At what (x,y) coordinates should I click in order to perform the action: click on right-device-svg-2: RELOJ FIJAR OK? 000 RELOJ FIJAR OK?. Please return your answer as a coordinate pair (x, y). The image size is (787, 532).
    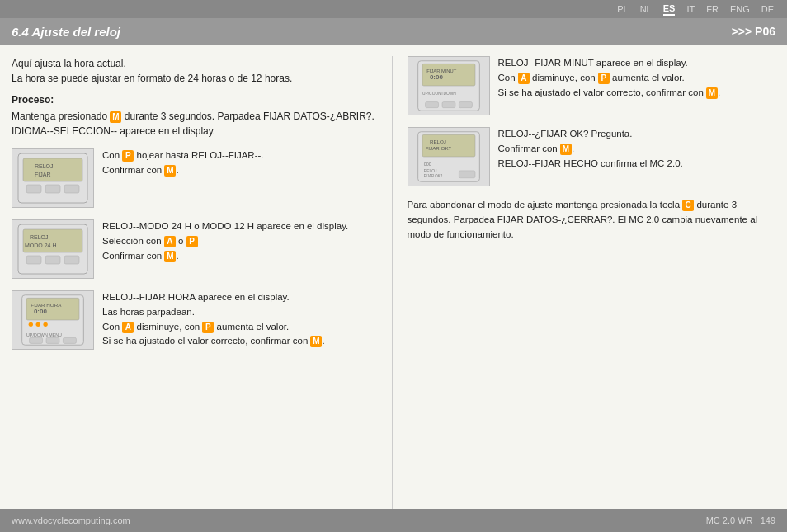
    Looking at the image, I should click on (449, 157).